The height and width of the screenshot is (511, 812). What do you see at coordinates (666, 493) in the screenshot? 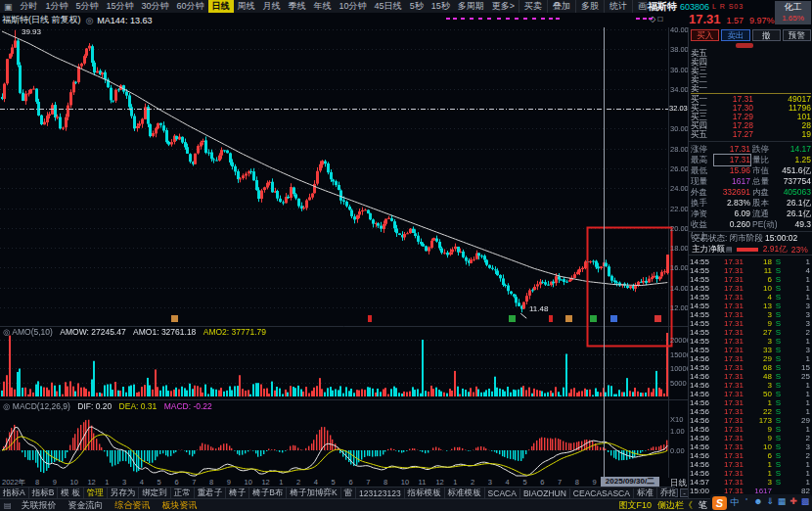
I see `template-tab: 乔指标` at bounding box center [666, 493].